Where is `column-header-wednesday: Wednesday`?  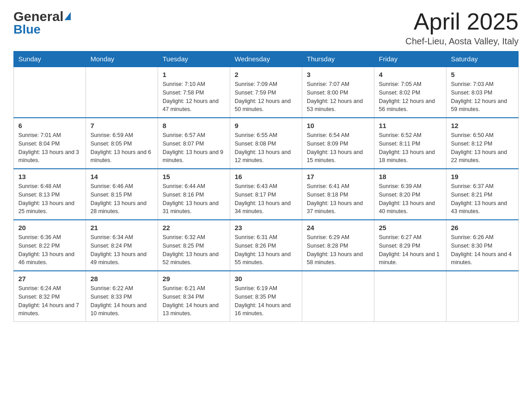 column-header-wednesday: Wednesday is located at coordinates (266, 59).